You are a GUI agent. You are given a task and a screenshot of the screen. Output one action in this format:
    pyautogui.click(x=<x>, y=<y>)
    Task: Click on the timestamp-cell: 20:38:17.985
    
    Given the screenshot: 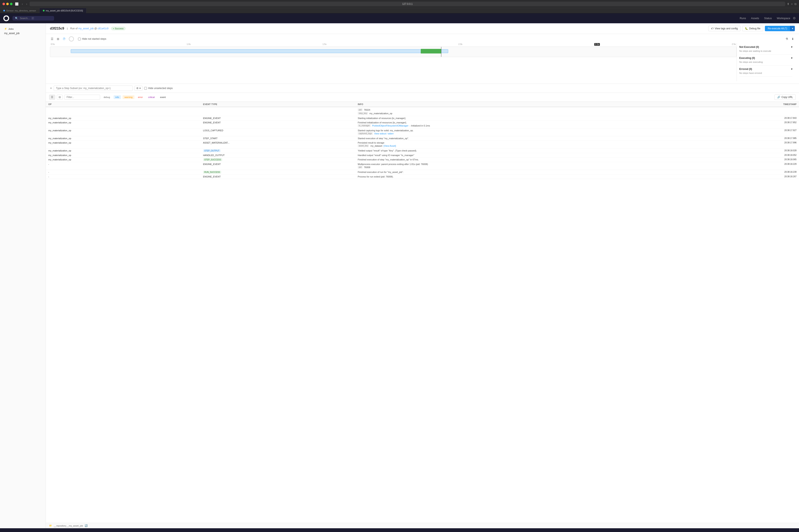 What is the action you would take?
    pyautogui.click(x=757, y=138)
    